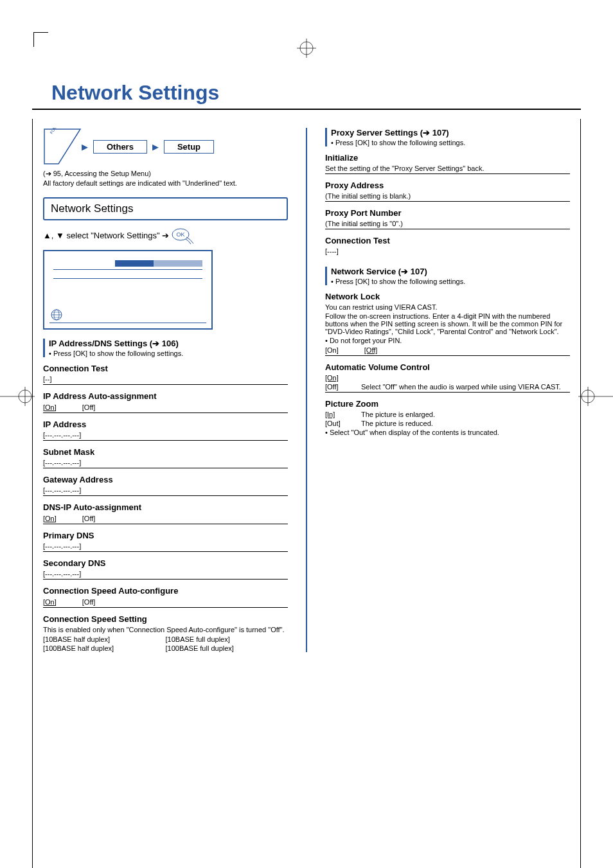 The height and width of the screenshot is (868, 613). Describe the element at coordinates (166, 536) in the screenshot. I see `setting-title: Primary DNS` at that location.